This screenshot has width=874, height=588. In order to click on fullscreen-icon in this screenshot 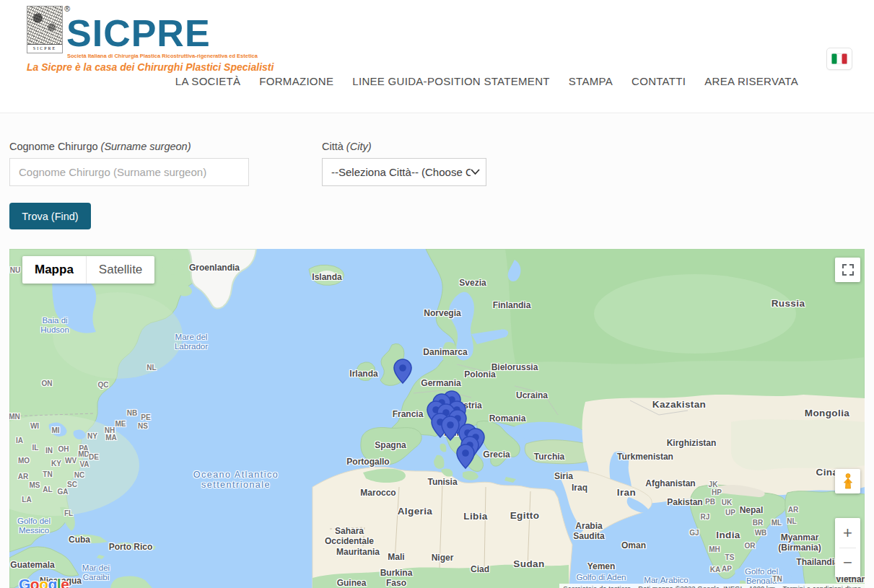, I will do `click(848, 270)`.